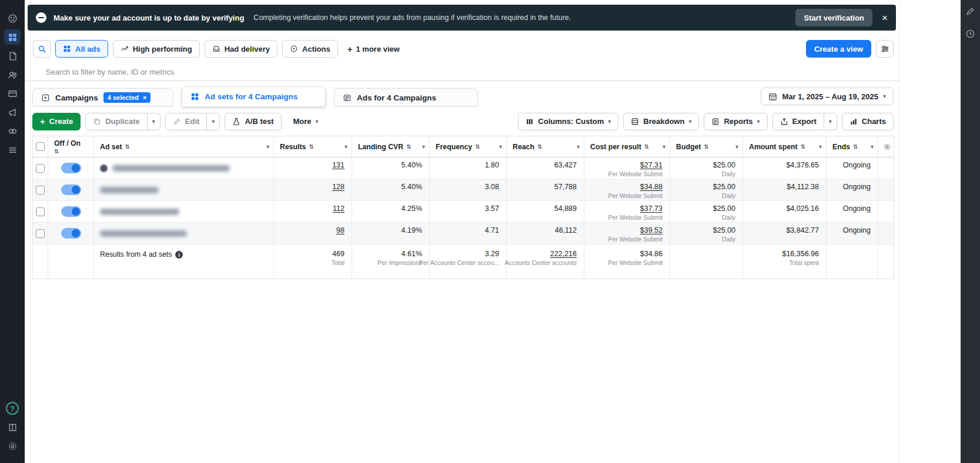 The height and width of the screenshot is (463, 980). What do you see at coordinates (234, 72) in the screenshot?
I see `search-filter-input` at bounding box center [234, 72].